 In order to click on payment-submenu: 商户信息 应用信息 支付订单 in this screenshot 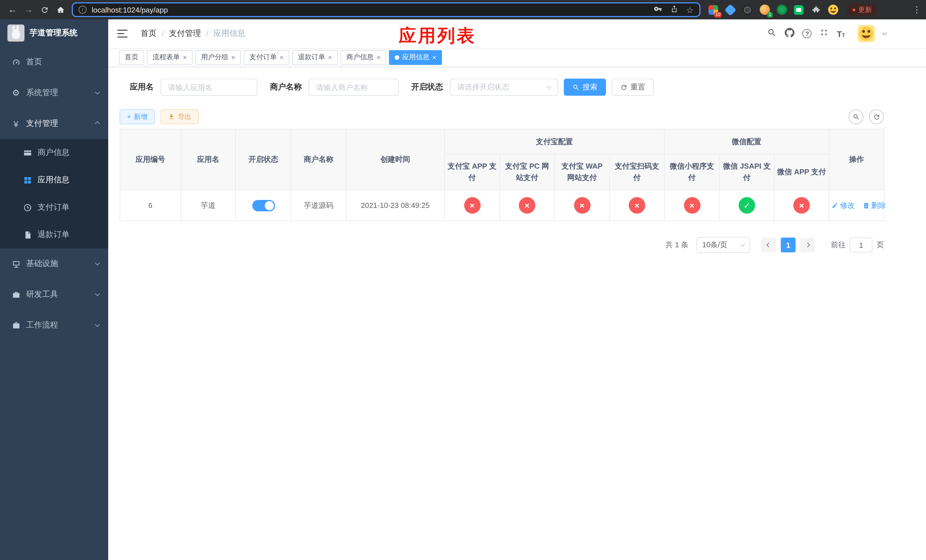, I will do `click(54, 194)`.